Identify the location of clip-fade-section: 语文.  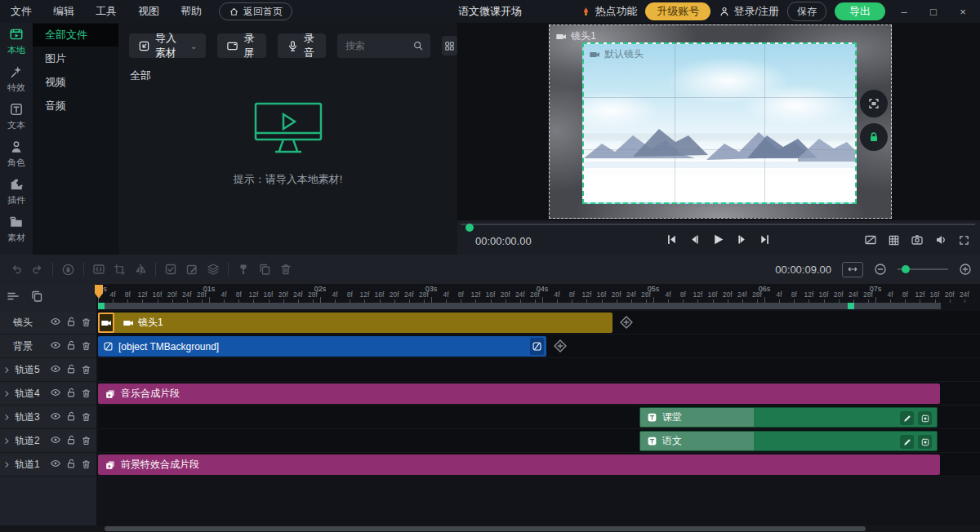
(697, 441).